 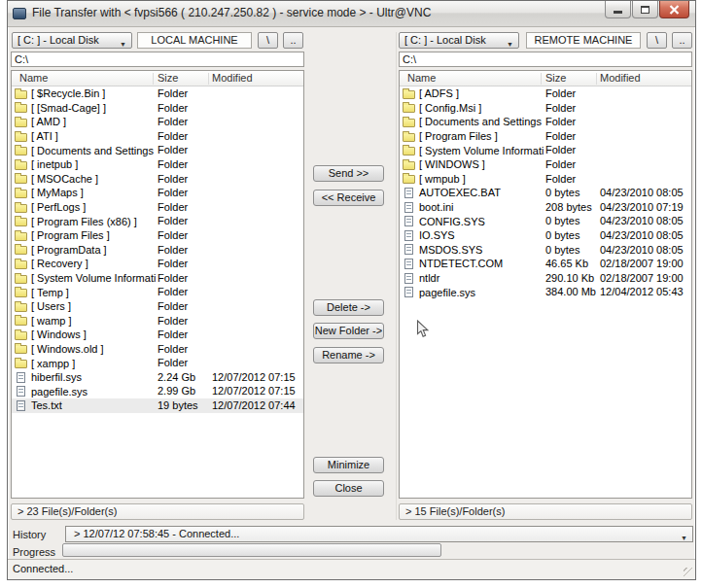 What do you see at coordinates (158, 208) in the screenshot?
I see `file-row: [ PerfLogs ]Folder` at bounding box center [158, 208].